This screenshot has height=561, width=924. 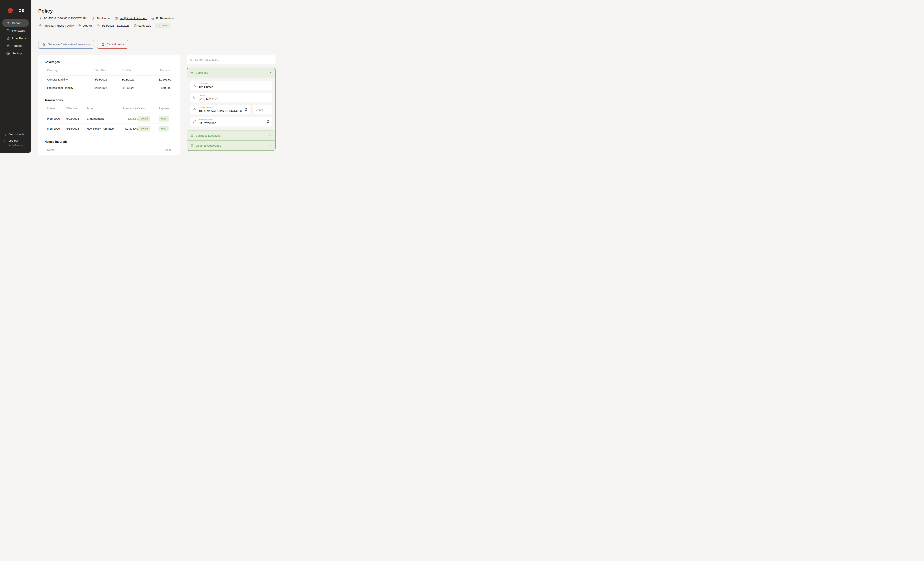 What do you see at coordinates (234, 96) in the screenshot?
I see `field-label: Phone` at bounding box center [234, 96].